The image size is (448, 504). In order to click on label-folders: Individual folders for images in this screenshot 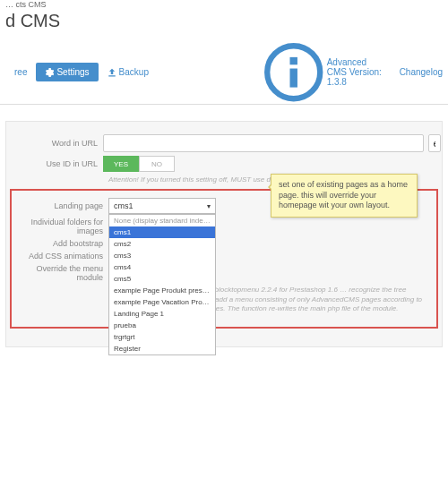, I will do `click(60, 226)`.